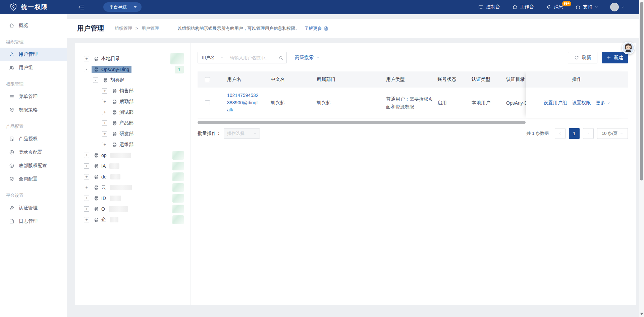 This screenshot has width=644, height=317. What do you see at coordinates (122, 7) in the screenshot?
I see `platform-nav-dropdown: 平台导航` at bounding box center [122, 7].